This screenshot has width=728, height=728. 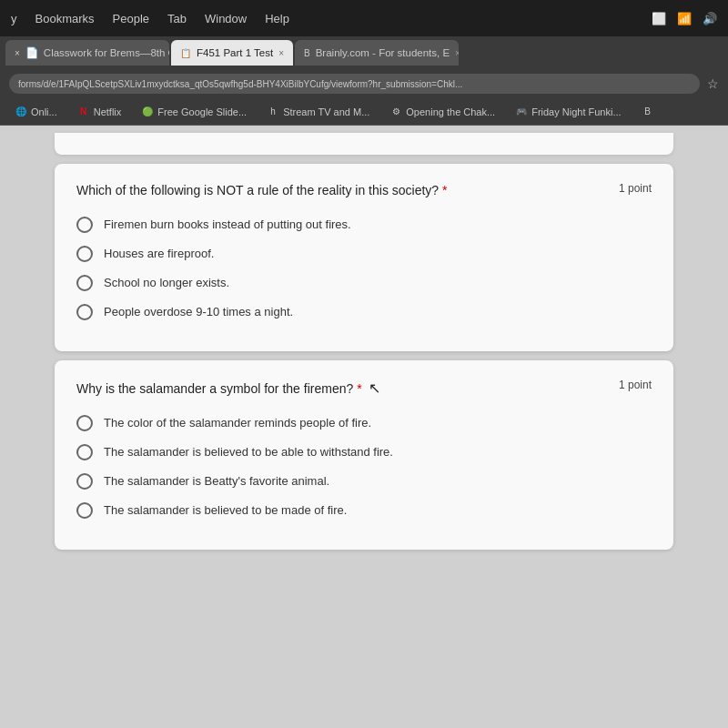 I want to click on previous-question-card-partial, so click(x=364, y=144).